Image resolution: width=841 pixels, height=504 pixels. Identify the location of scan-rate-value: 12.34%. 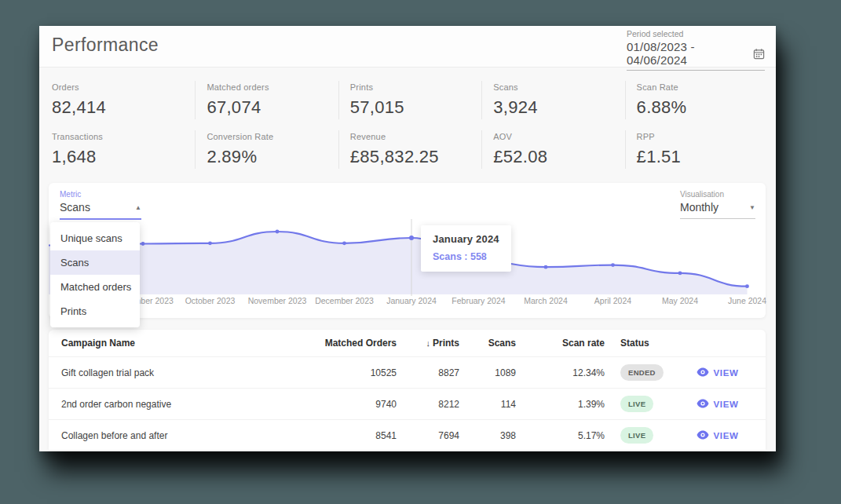
(561, 373).